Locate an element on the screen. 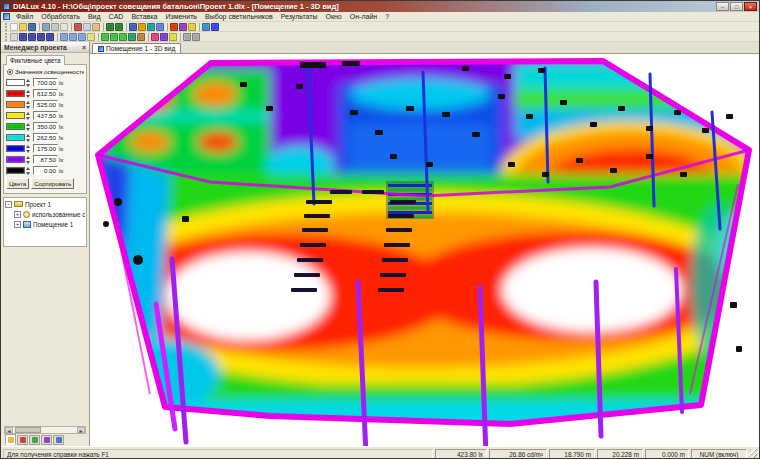 Image resolution: width=760 pixels, height=459 pixels. cut-icon is located at coordinates (78, 27).